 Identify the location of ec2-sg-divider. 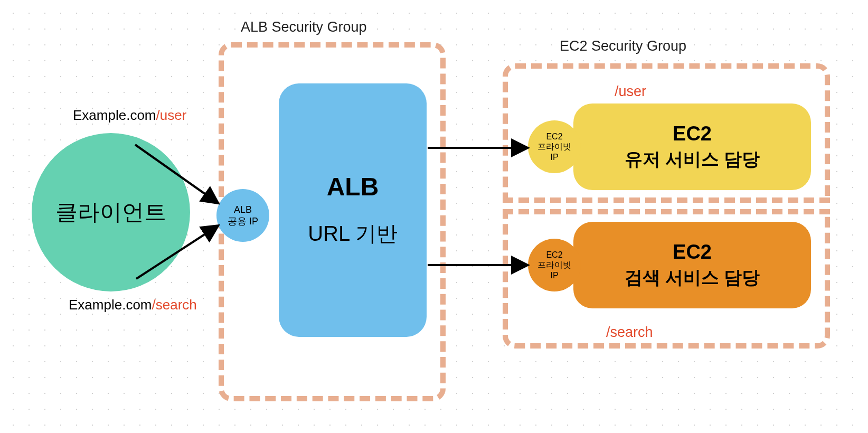
(666, 206).